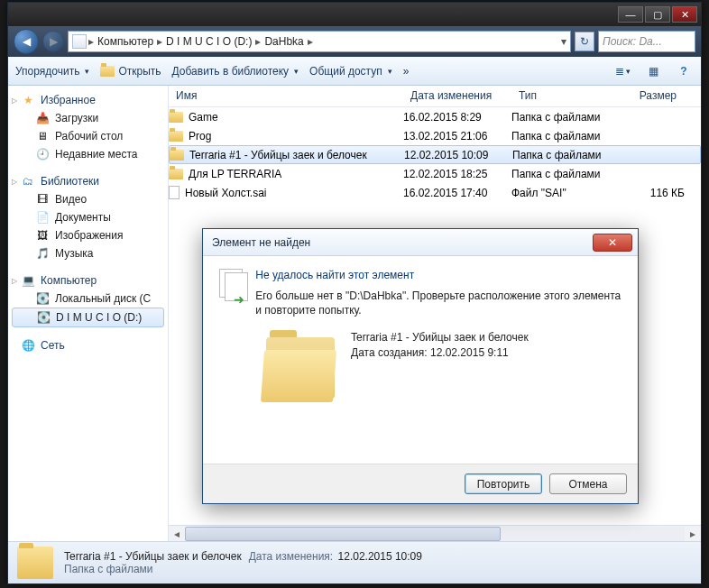 This screenshot has width=709, height=588. What do you see at coordinates (420, 243) in the screenshot?
I see `dialog-titlebar: Элемент не найден ✕` at bounding box center [420, 243].